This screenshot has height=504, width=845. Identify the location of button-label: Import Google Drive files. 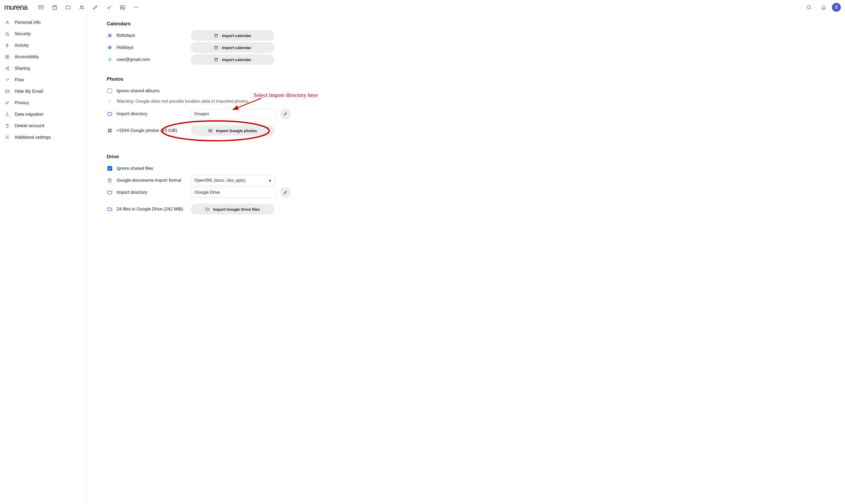
(237, 209).